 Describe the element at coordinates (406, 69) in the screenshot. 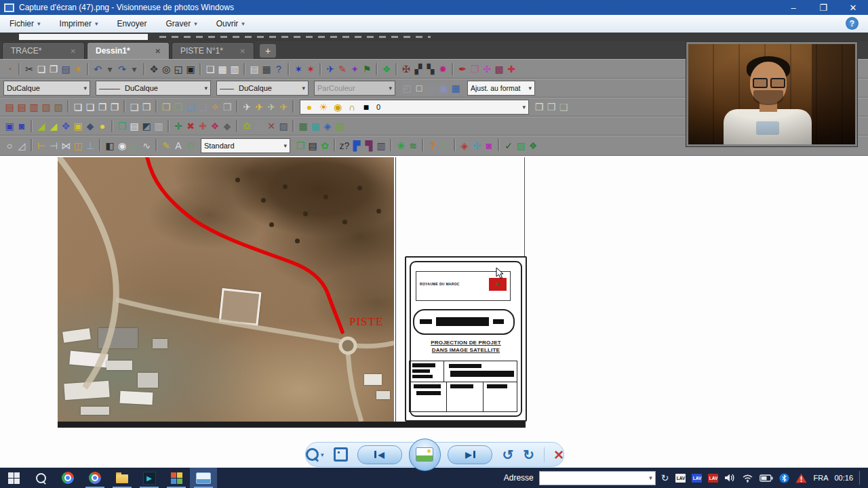

I see `toolbar-icon: ✠` at that location.